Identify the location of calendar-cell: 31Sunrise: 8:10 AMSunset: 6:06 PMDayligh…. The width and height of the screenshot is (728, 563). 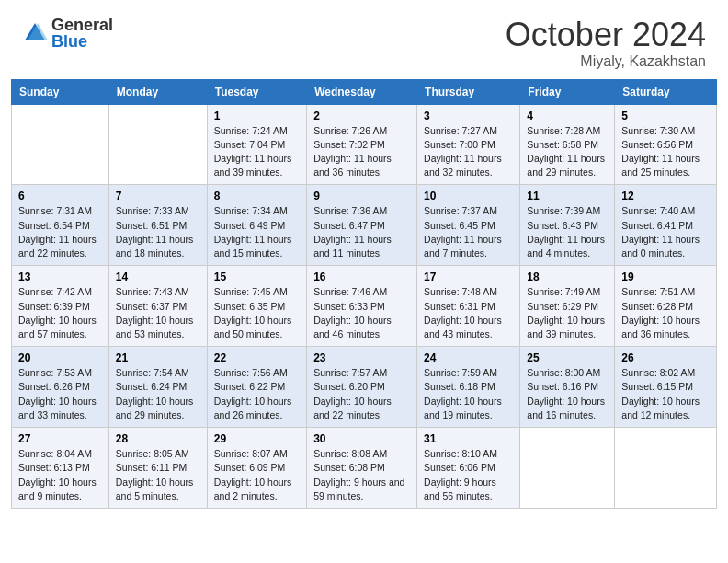
(469, 468).